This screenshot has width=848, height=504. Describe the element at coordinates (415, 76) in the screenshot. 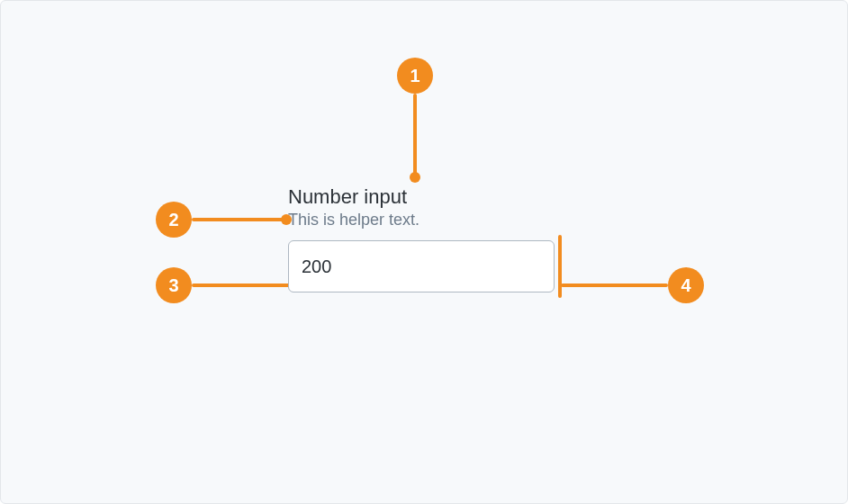

I see `annotation-badge-1: 1` at that location.